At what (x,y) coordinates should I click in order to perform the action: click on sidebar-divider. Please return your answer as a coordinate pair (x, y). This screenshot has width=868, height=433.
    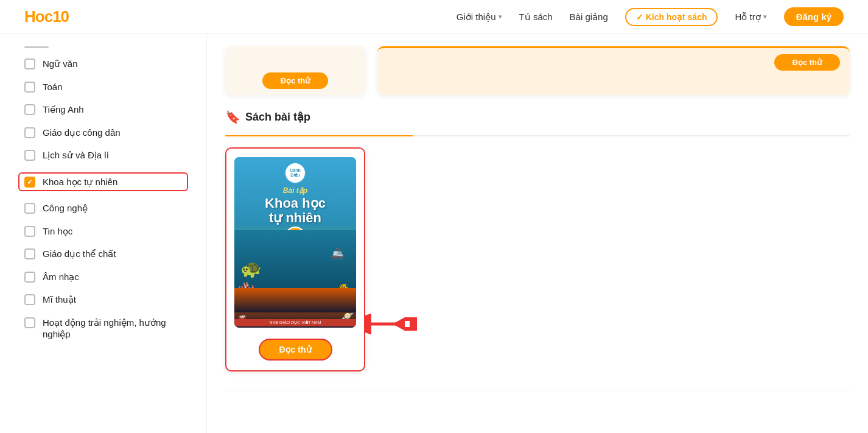
    Looking at the image, I should click on (37, 48).